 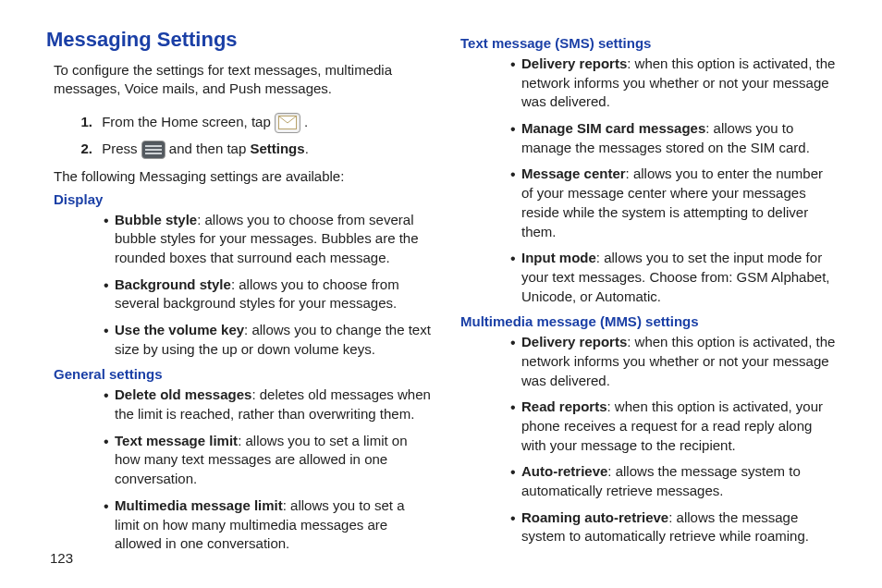 I want to click on list-item: Background style: allows you to choose f…, so click(x=267, y=294).